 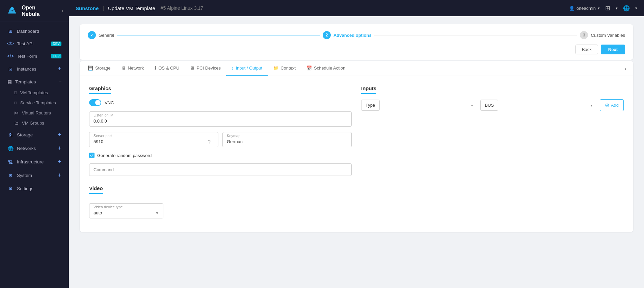 I want to click on logo: OpenNebula ‹, so click(x=34, y=11).